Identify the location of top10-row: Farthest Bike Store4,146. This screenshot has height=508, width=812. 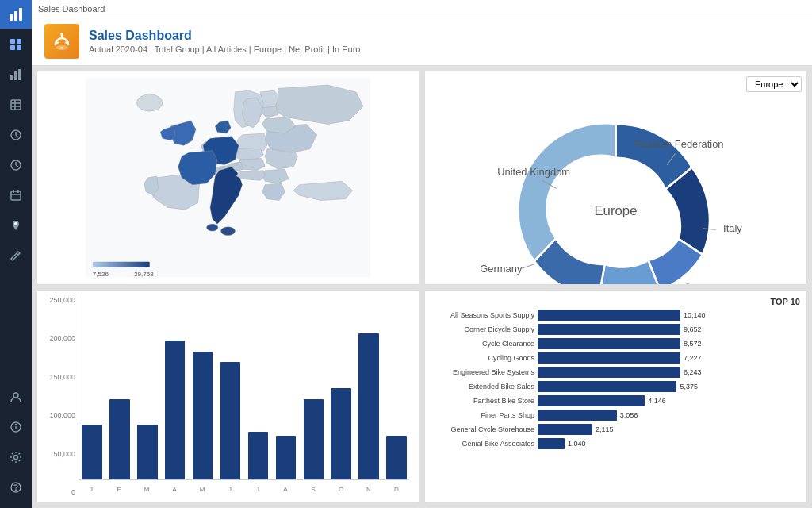
(615, 401).